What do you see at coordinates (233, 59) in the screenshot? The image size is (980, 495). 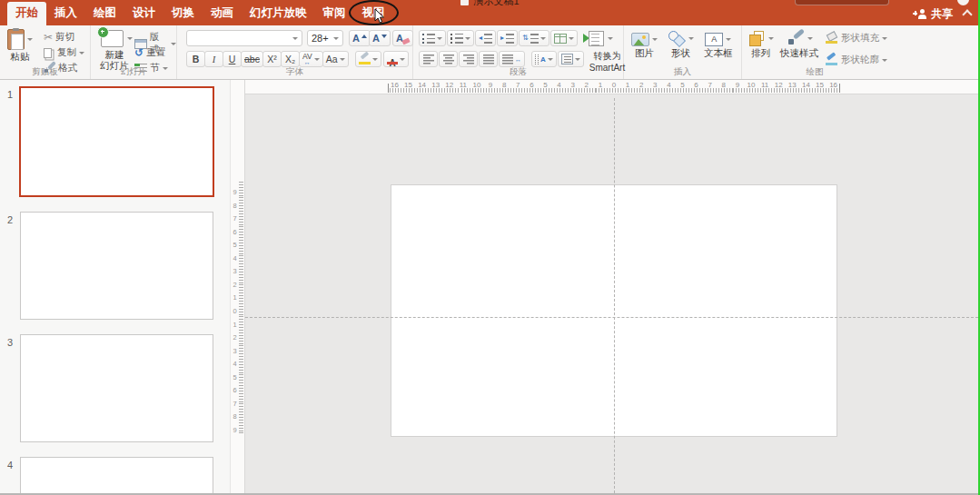 I see `underline-button: U` at bounding box center [233, 59].